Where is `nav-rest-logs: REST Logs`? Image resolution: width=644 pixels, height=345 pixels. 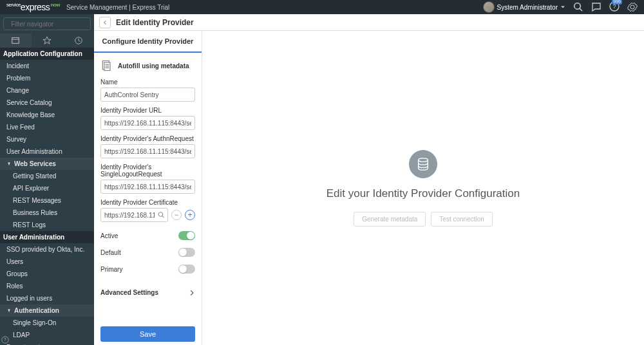
nav-rest-logs: REST Logs is located at coordinates (47, 225).